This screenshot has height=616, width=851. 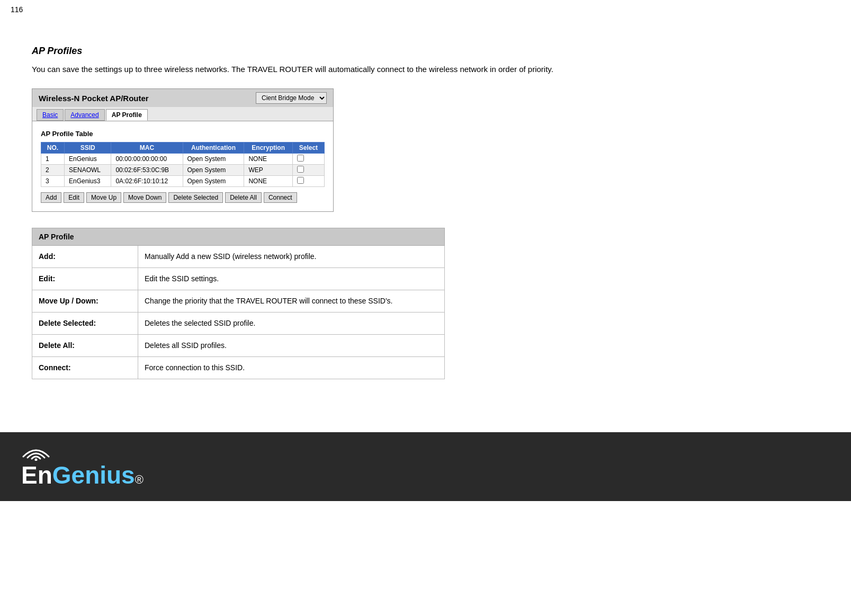 What do you see at coordinates (291, 324) in the screenshot?
I see `desc-delete-selected: Deletes the selected SSID profile.` at bounding box center [291, 324].